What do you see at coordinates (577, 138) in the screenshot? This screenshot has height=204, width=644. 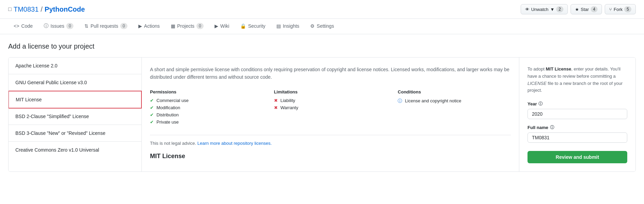 I see `fullname-input` at bounding box center [577, 138].